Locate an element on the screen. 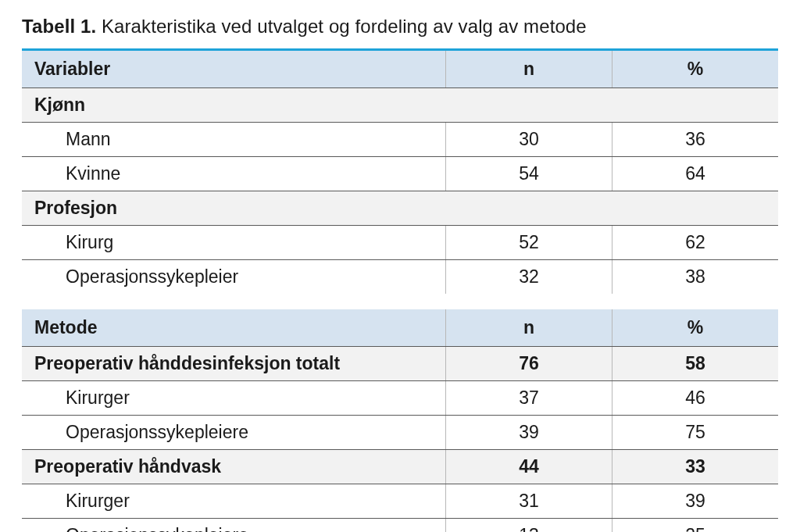 This screenshot has width=800, height=532. cell-pct: 62 is located at coordinates (695, 243).